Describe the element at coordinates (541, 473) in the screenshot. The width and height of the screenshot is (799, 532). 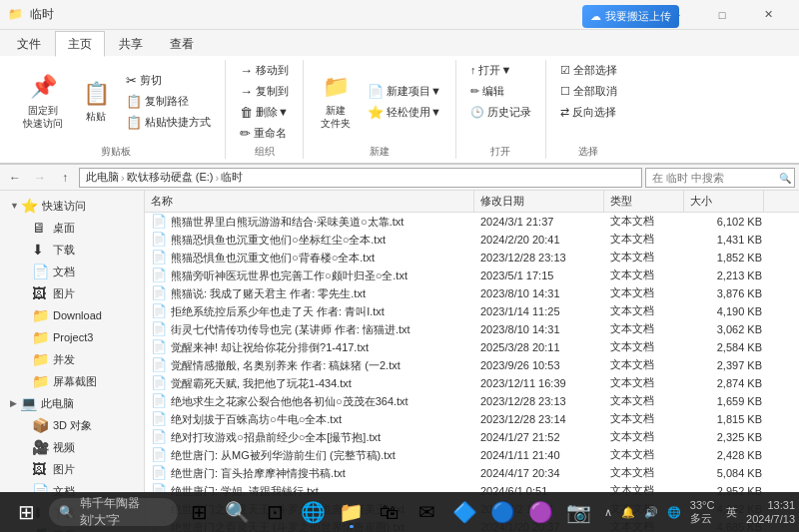
I see `file-date-14: 2024/4/17 20:34` at that location.